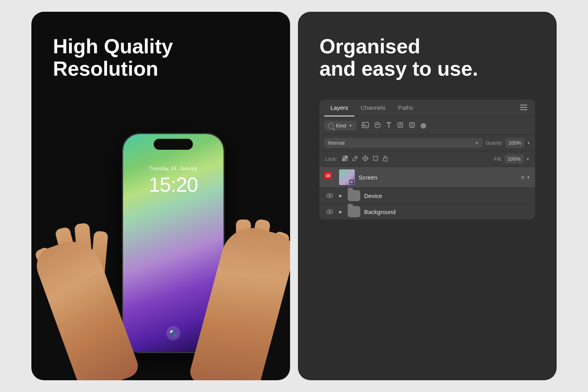  Describe the element at coordinates (498, 159) in the screenshot. I see `fill-label: Fill:` at that location.